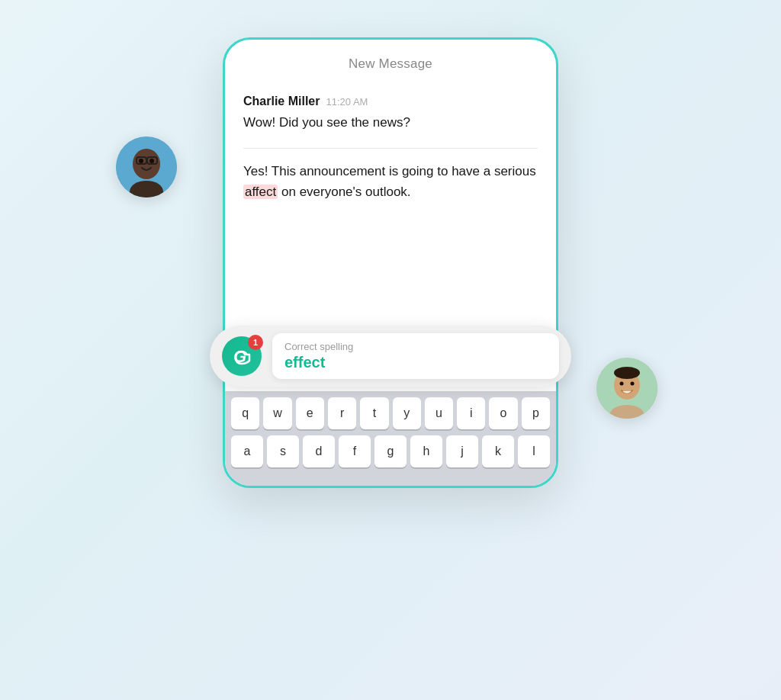 Image resolution: width=781 pixels, height=700 pixels. I want to click on key-p: p, so click(535, 413).